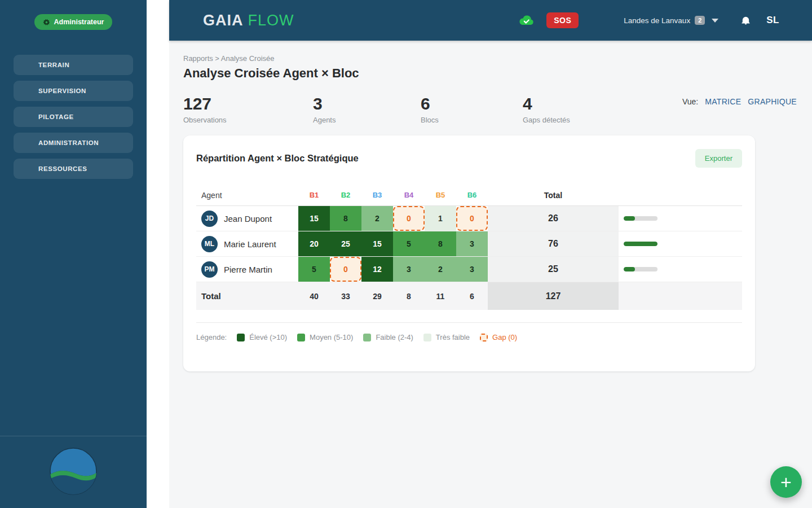 The height and width of the screenshot is (508, 812). What do you see at coordinates (453, 338) in the screenshot?
I see `legend-item-label: Très faible` at bounding box center [453, 338].